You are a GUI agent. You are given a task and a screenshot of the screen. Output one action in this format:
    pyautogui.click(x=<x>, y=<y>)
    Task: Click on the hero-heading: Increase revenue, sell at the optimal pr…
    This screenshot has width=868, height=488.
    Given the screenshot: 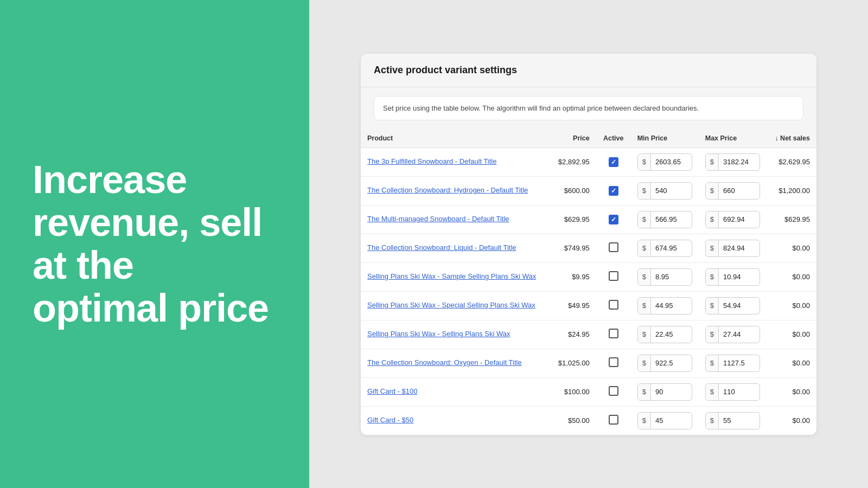 What is the action you would take?
    pyautogui.click(x=155, y=244)
    